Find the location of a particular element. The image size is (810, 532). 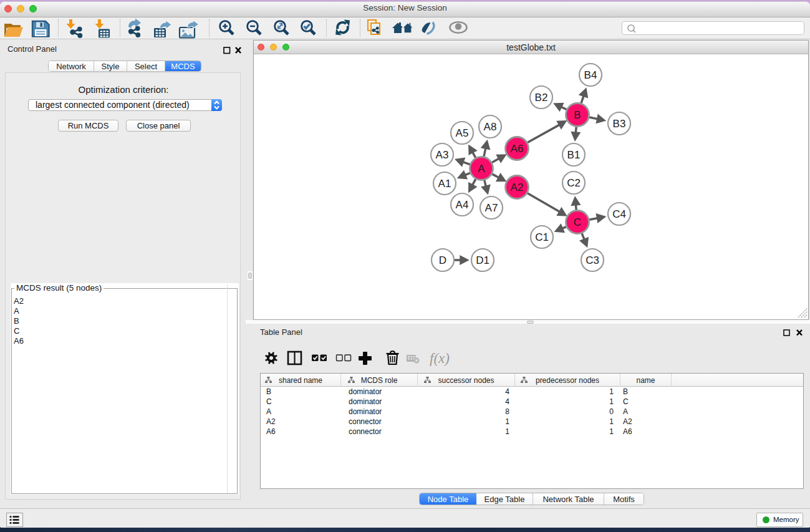

svg-text: D1 is located at coordinates (483, 261).